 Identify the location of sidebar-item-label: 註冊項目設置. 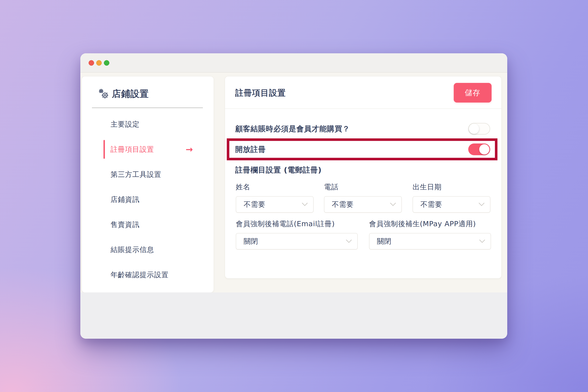
(132, 150).